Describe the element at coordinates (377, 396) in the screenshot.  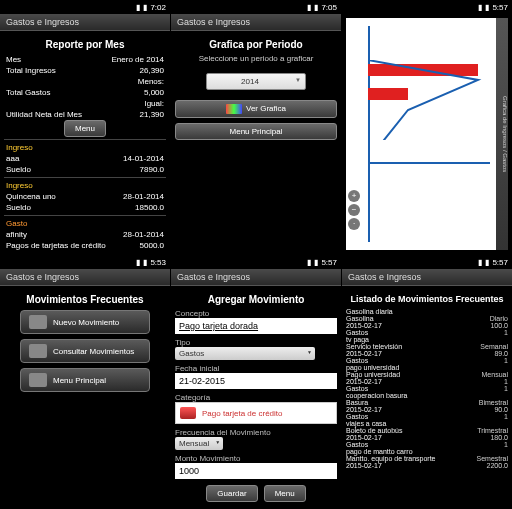
I see `item-name: cooperacion basura` at that location.